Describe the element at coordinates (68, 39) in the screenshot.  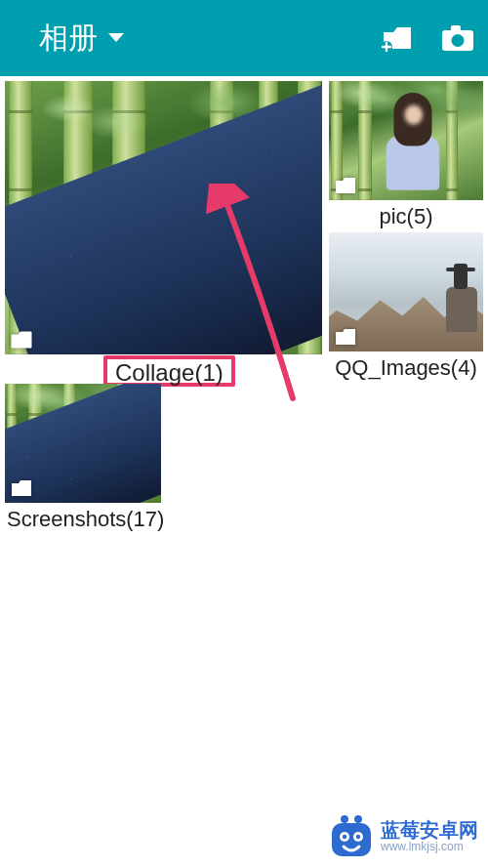
I see `page-title: 相册` at that location.